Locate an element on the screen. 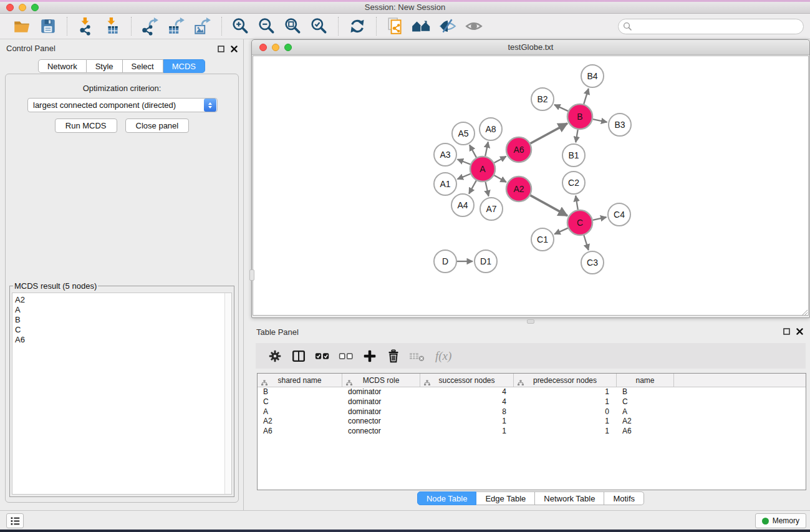  cell-shared-name: C is located at coordinates (300, 402).